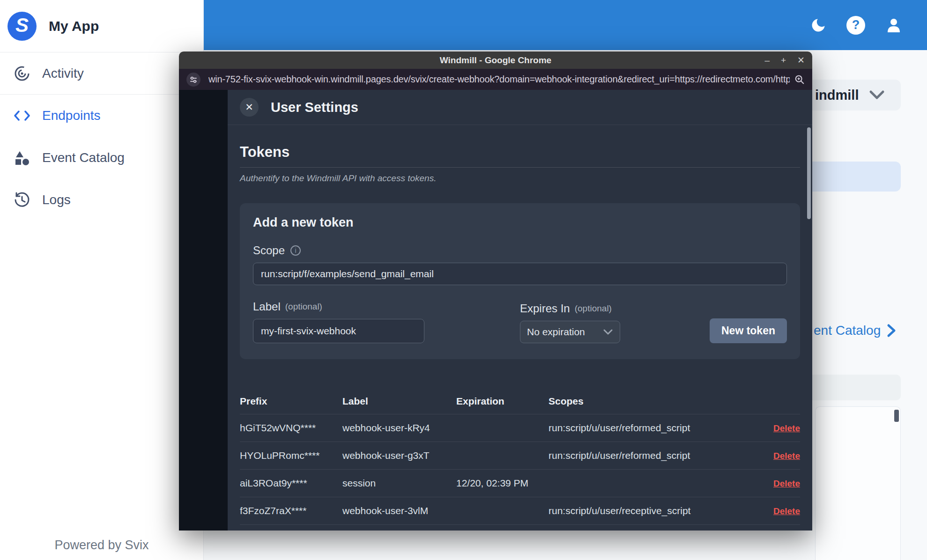 The image size is (927, 560). Describe the element at coordinates (102, 545) in the screenshot. I see `powered-by-svix: Powered by Svix` at that location.